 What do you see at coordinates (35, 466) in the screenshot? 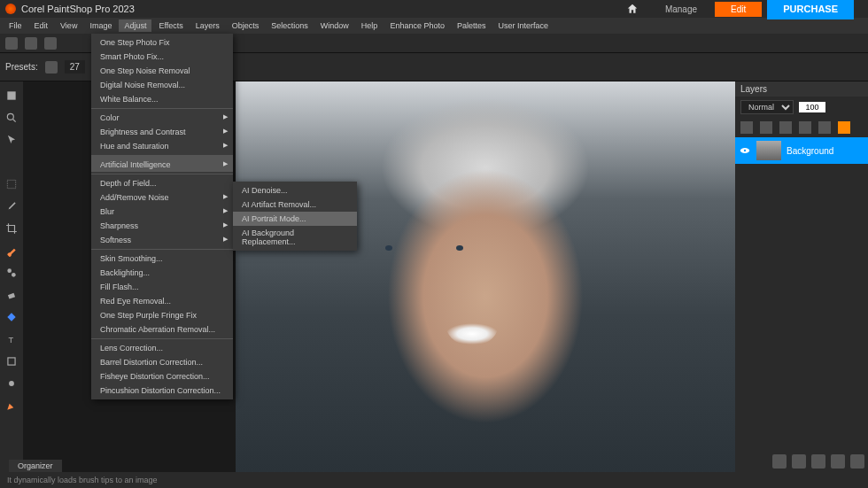
I see `organizer-tab: Organizer` at bounding box center [35, 466].